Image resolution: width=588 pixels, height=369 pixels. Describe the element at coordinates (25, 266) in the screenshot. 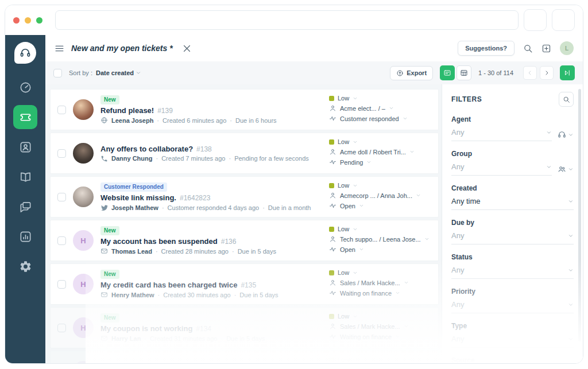

I see `sidebar-item-settings` at that location.